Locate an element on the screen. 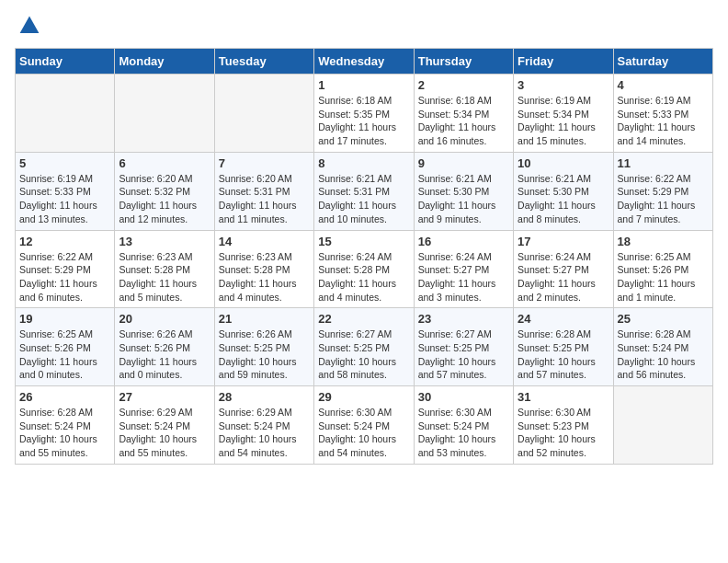 Image resolution: width=728 pixels, height=563 pixels. calendar-cell: 10Sunrise: 6:21 AM Sunset: 5:30 PM Dayli… is located at coordinates (563, 191).